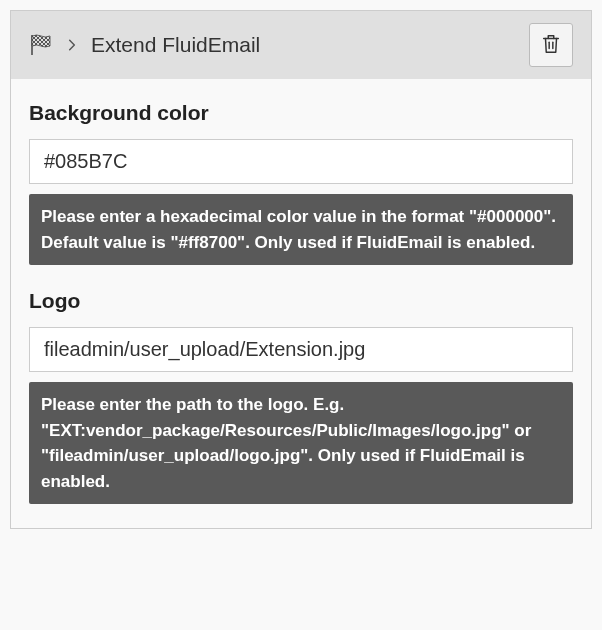 This screenshot has width=602, height=630. I want to click on background-color-input, so click(301, 162).